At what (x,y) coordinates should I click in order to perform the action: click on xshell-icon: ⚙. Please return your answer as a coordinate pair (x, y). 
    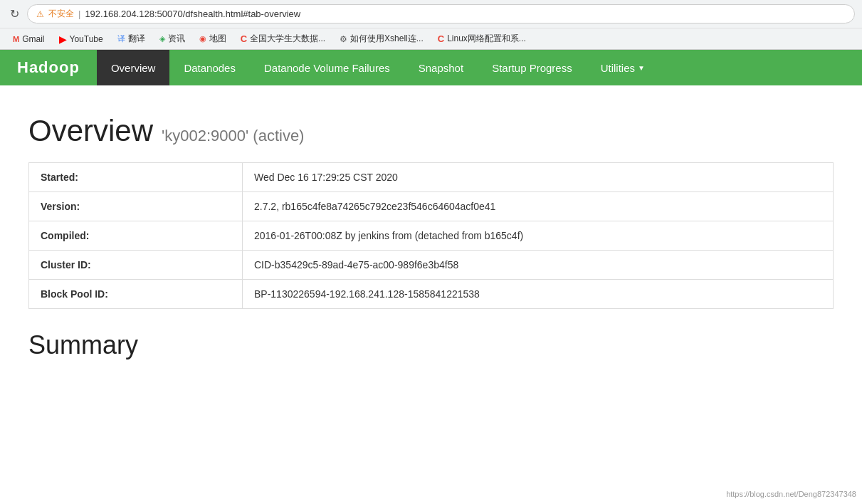
    Looking at the image, I should click on (343, 39).